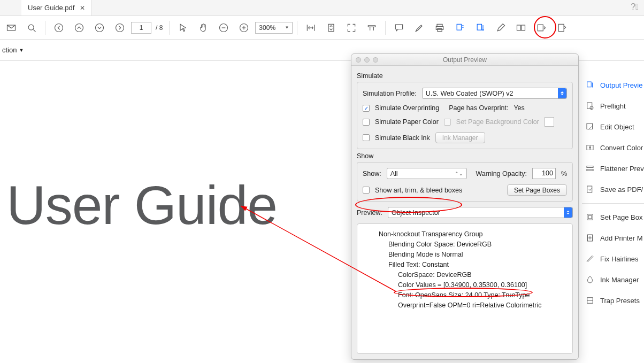 This screenshot has width=644, height=363. I want to click on rail-convert-colors: Convert Color, so click(613, 148).